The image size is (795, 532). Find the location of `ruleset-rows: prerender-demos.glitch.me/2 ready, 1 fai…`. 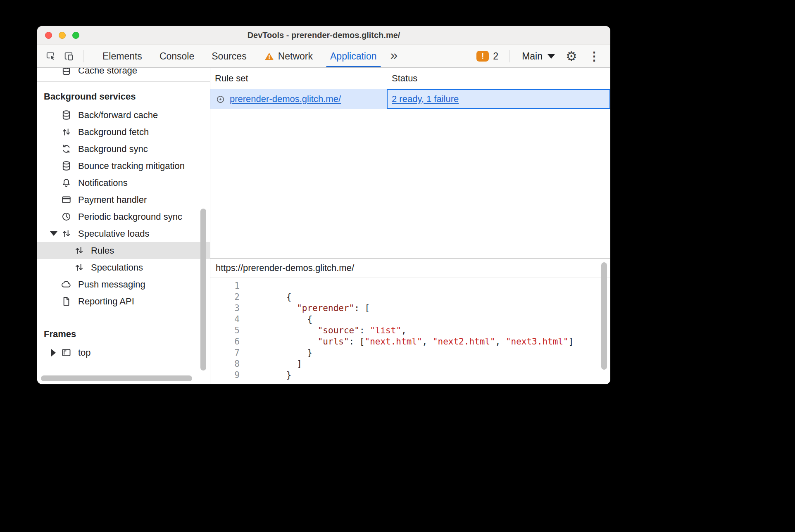

ruleset-rows: prerender-demos.glitch.me/2 ready, 1 fai… is located at coordinates (410, 99).